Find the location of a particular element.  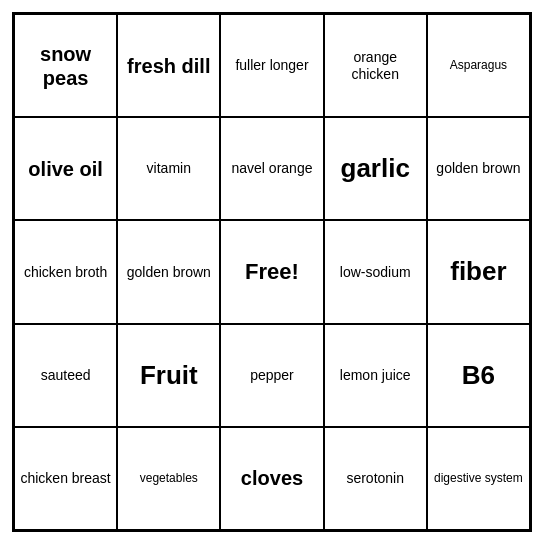

cell-r1c1: vitamin is located at coordinates (168, 168).